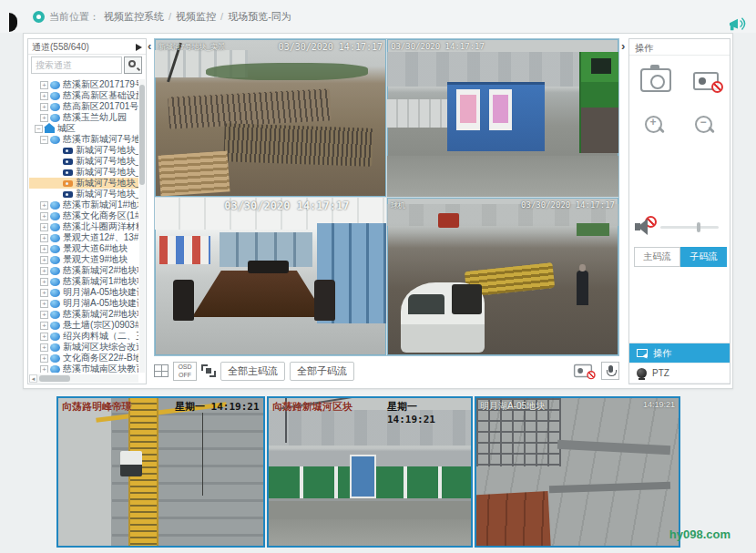 This screenshot has width=756, height=553. I want to click on all-sub-stream-button: 全部子码流, so click(322, 372).